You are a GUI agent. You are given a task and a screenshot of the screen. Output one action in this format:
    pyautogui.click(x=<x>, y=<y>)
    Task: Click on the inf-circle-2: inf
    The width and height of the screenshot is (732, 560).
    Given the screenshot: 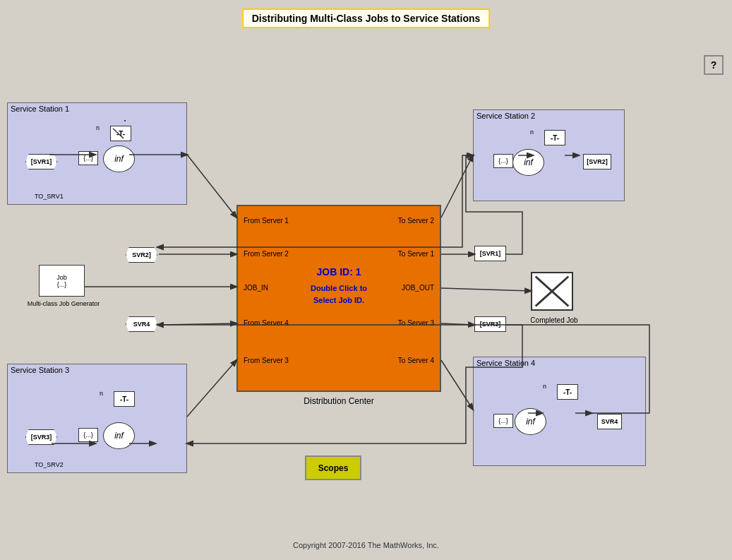 What is the action you would take?
    pyautogui.click(x=528, y=162)
    